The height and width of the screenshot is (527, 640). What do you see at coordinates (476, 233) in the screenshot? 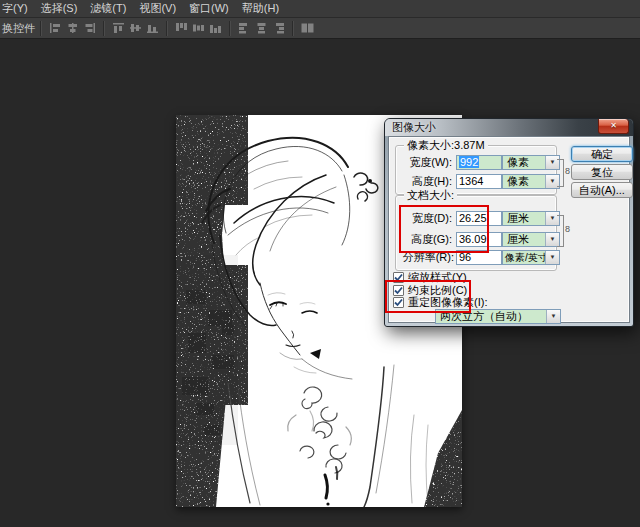
I see `document-size-group: 文档大小: 宽度(D): 26.25 厘米 ▼ 高度(G): 36.09 厘米 …` at bounding box center [476, 233].